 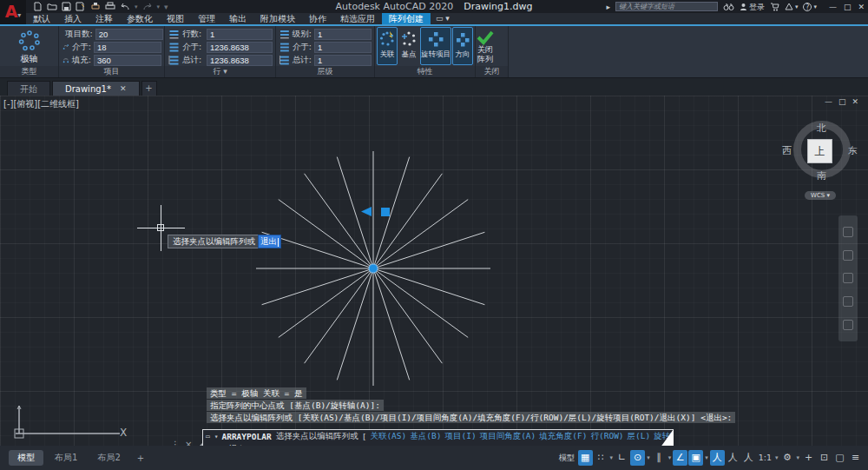 I want to click on option-associative: 关联(AS), so click(x=388, y=436).